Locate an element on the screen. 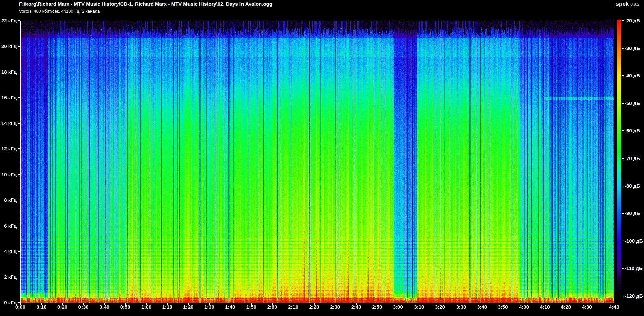 The width and height of the screenshot is (644, 316). colorbar-label: -110 дБ is located at coordinates (634, 268).